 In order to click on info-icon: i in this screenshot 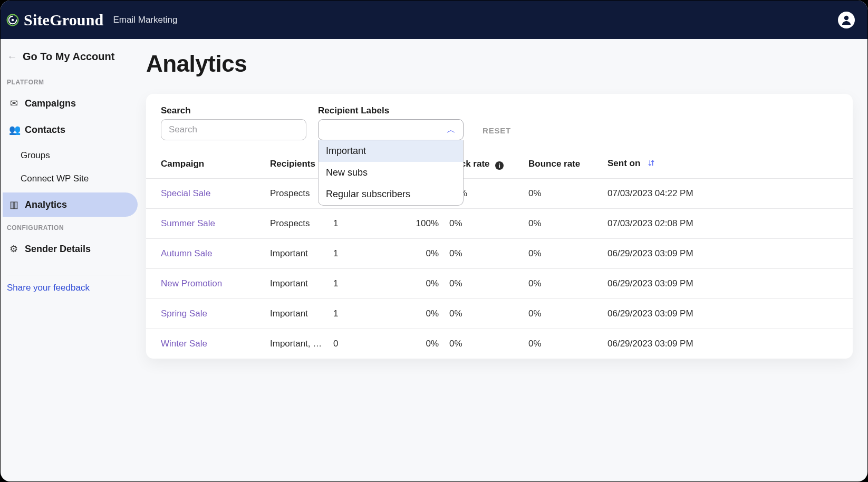, I will do `click(499, 166)`.